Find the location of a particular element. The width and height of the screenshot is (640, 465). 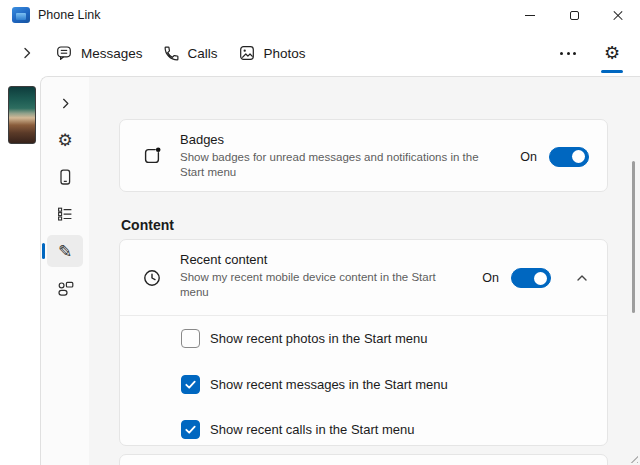

recent-content-title: Recent content is located at coordinates (319, 260).